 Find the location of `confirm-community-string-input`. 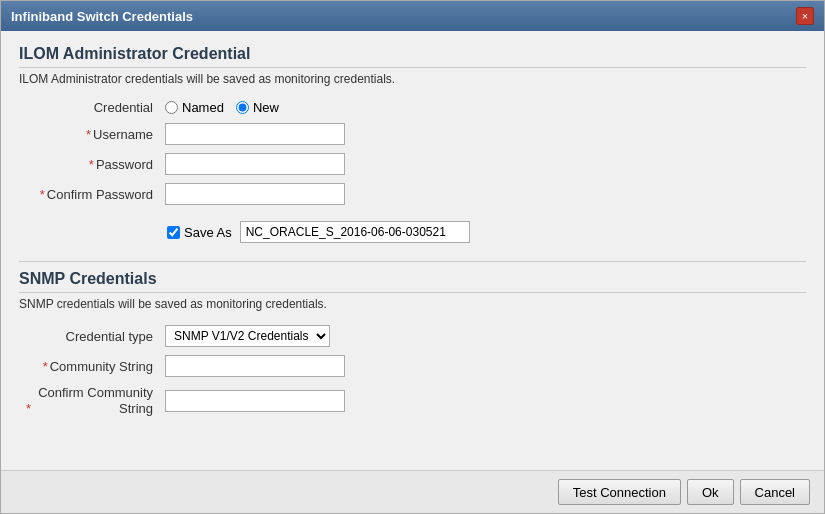

confirm-community-string-input is located at coordinates (255, 401).